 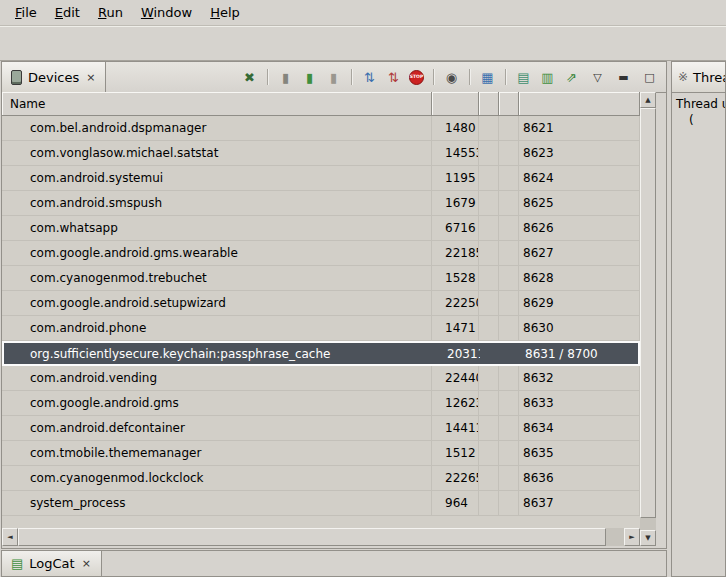 I want to click on panel-controls: ▽▬□, so click(x=625, y=77).